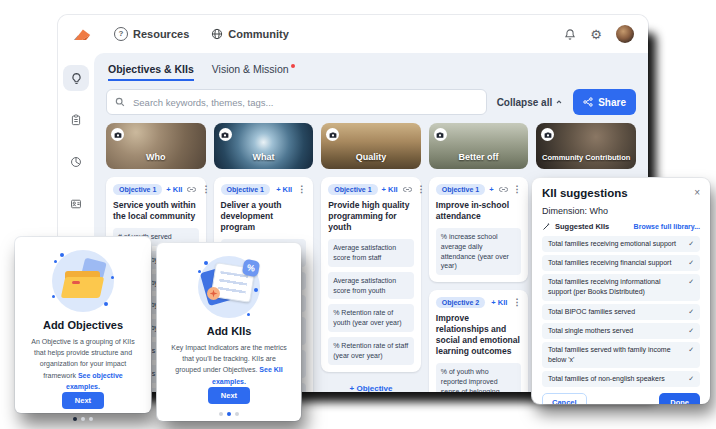 This screenshot has height=429, width=716. Describe the element at coordinates (83, 325) in the screenshot. I see `modal-title: Add Objectives` at that location.